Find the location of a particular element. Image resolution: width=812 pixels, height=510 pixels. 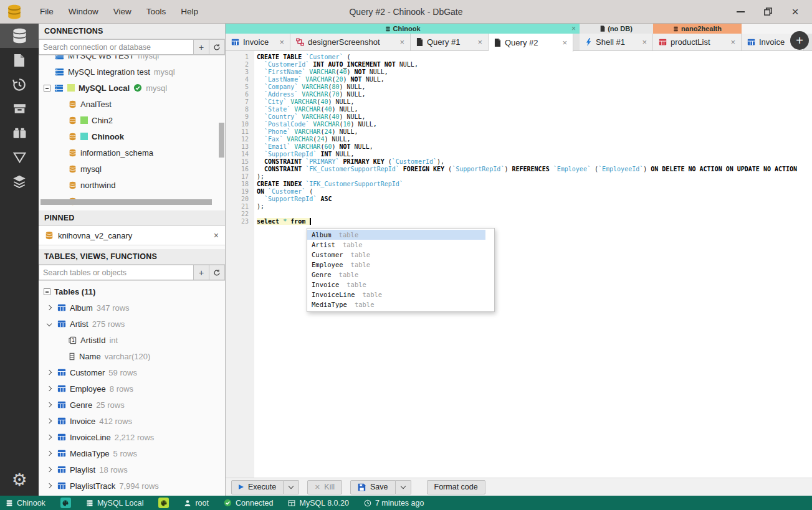

database-row: Chin2 is located at coordinates (132, 120).